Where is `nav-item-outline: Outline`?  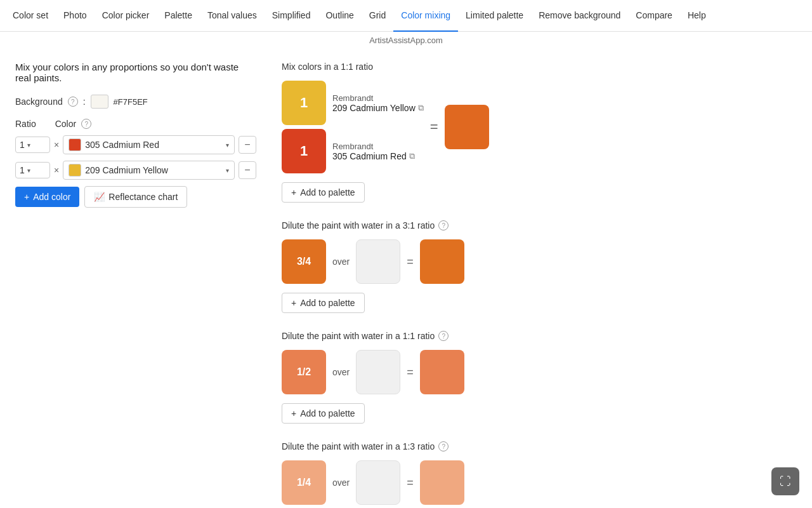
nav-item-outline: Outline is located at coordinates (339, 16).